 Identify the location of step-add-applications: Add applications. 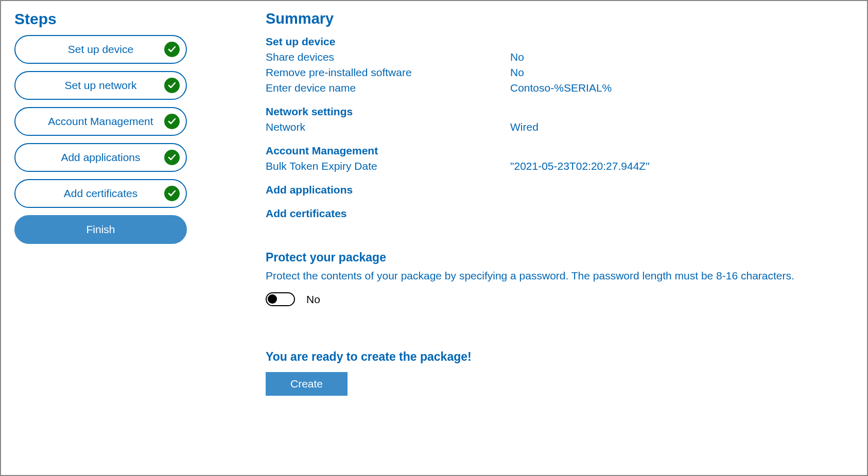
(101, 157).